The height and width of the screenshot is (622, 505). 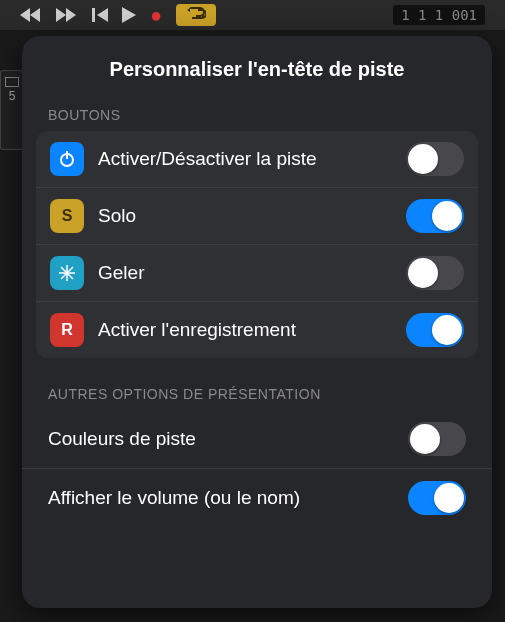 I want to click on row-label: Afficher le volume (ou le nom), so click(x=228, y=498).